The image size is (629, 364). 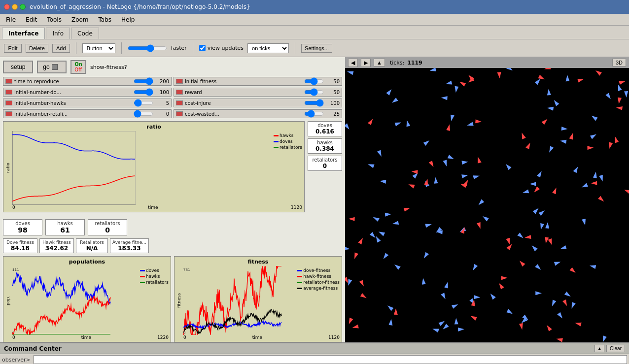 What do you see at coordinates (8, 300) in the screenshot?
I see `pop-y-label: pop.` at bounding box center [8, 300].